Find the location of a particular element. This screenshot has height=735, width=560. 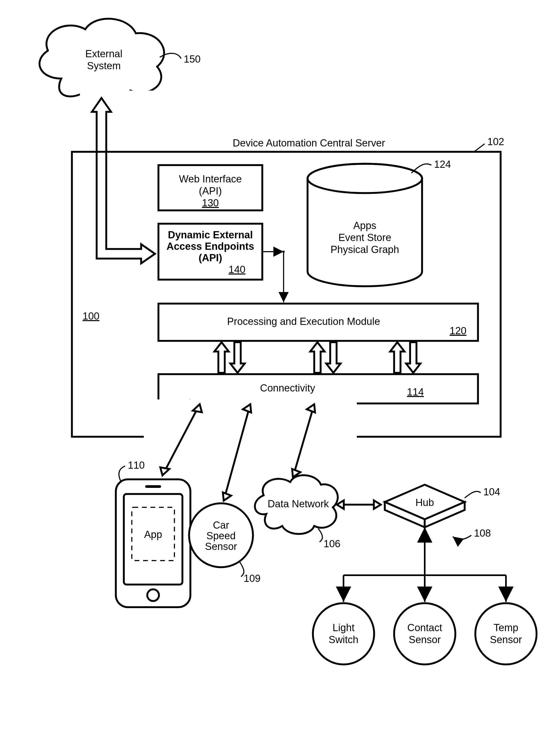

light-l1: Light is located at coordinates (344, 628).